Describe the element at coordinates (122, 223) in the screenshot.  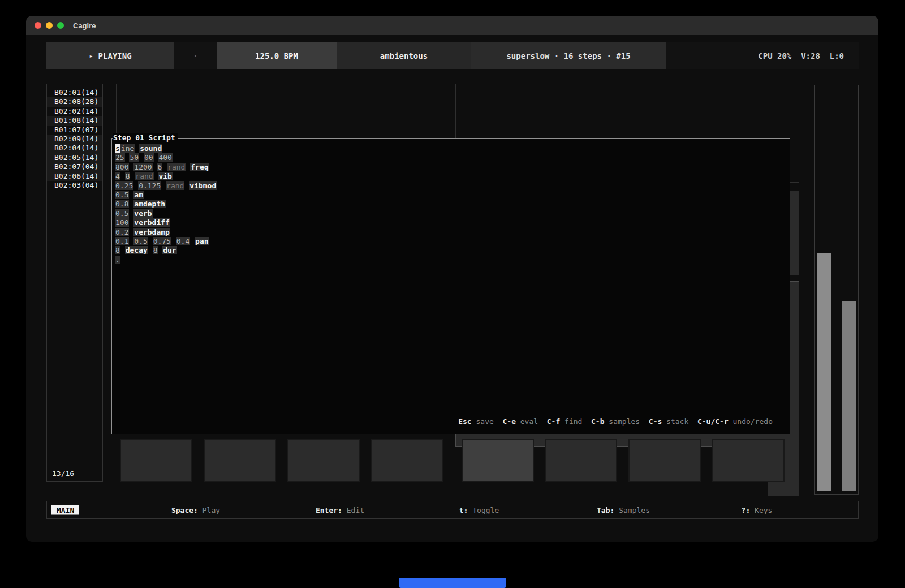
I see `script-token: 100` at that location.